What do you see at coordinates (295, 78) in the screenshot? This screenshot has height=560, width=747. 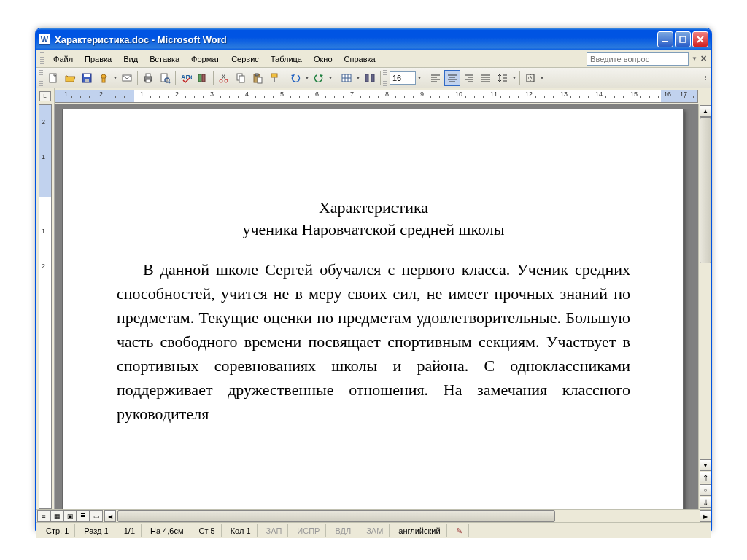 I see `undo-button` at bounding box center [295, 78].